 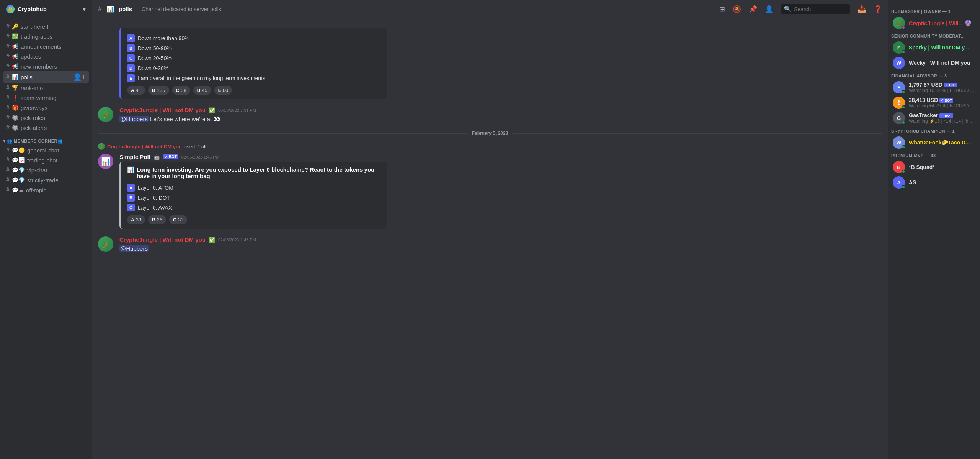 I want to click on message-group-poll2: 📊 Simple Poll 🤖 ✓ BOT 02/05/2023 1:46 PM…, so click(x=490, y=191).